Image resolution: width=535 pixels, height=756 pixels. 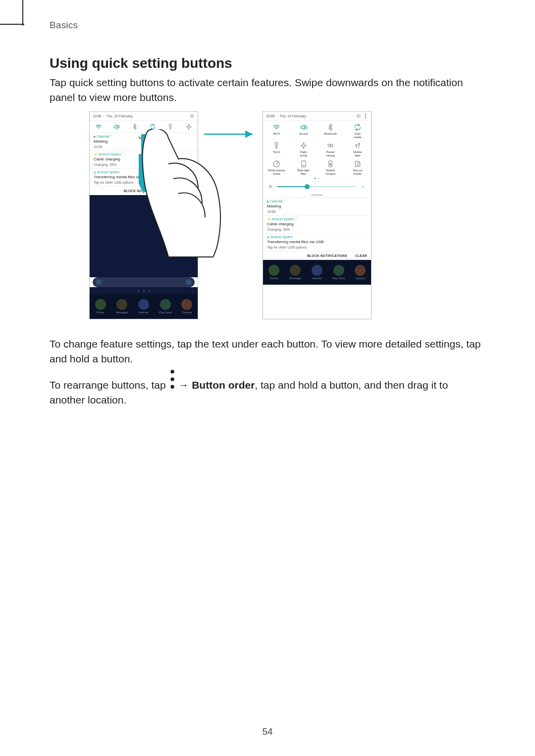 What do you see at coordinates (99, 282) in the screenshot?
I see `google-g-icon` at bounding box center [99, 282].